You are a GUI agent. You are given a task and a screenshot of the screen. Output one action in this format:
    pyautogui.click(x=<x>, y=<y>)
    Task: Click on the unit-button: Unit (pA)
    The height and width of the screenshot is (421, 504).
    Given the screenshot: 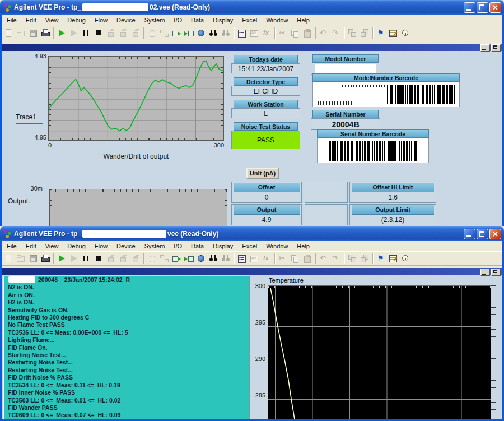 What is the action you would take?
    pyautogui.click(x=263, y=173)
    